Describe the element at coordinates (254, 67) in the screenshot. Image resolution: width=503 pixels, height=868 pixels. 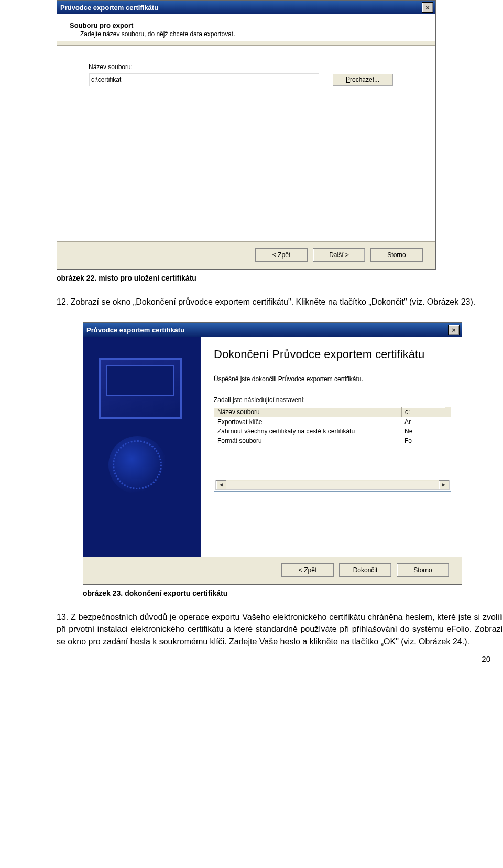
I see `file-name-label: Název souboru:` at that location.